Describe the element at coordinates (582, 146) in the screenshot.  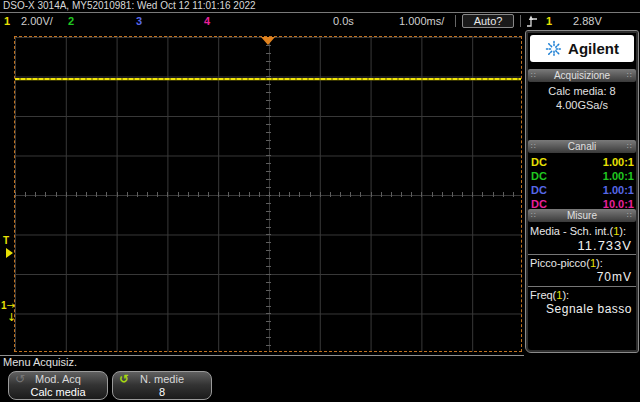
I see `channels-title: Canali` at that location.